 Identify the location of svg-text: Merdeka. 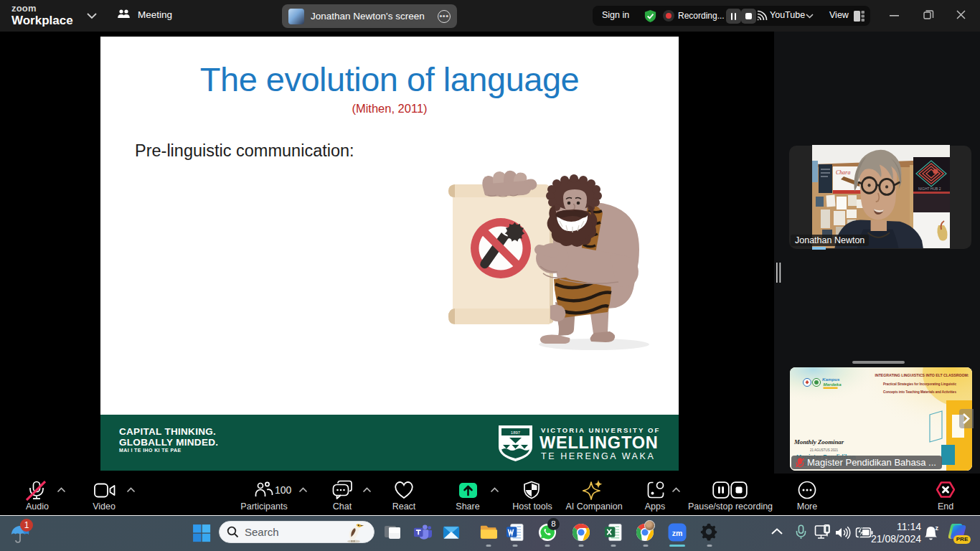
(833, 385).